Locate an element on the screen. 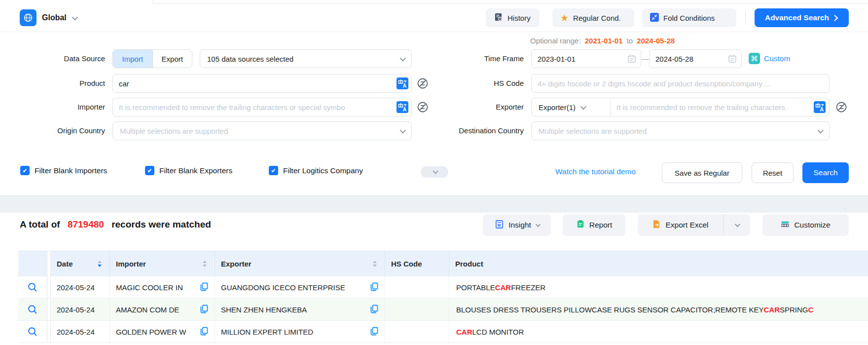 This screenshot has width=868, height=345. custom-range-button: ⌘ Custom is located at coordinates (769, 58).